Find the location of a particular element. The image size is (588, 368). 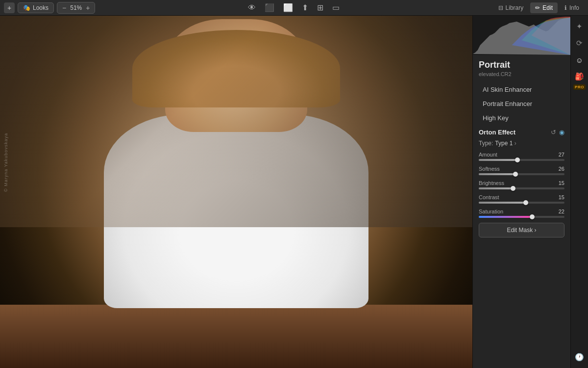

info-icon: ℹ is located at coordinates (565, 8).